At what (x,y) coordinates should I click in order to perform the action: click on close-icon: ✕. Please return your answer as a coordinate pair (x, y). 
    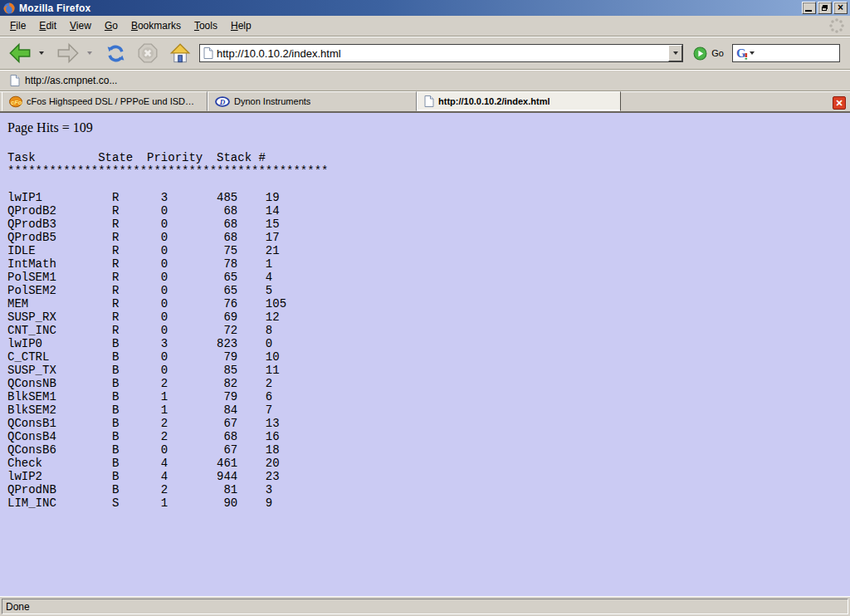
    Looking at the image, I should click on (838, 103).